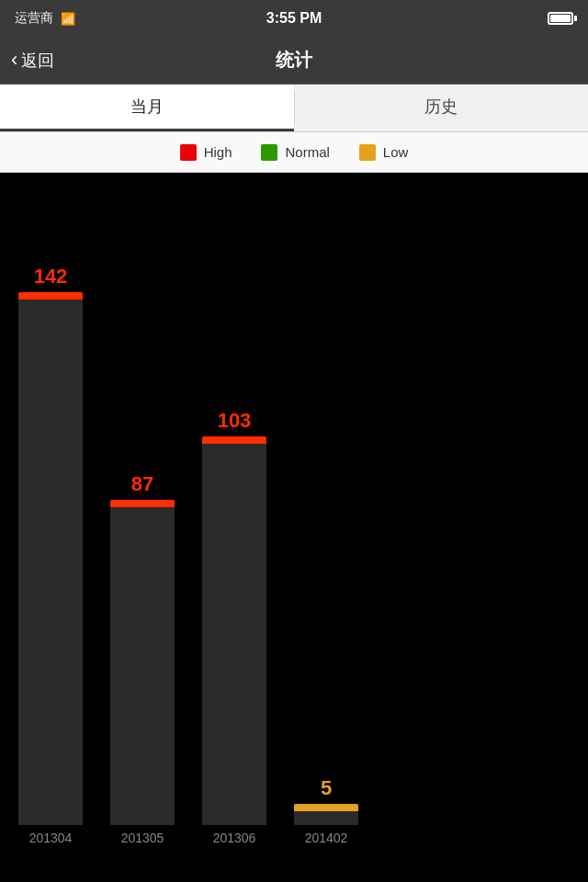 The height and width of the screenshot is (882, 588). I want to click on status-time: 3:55 PM, so click(294, 18).